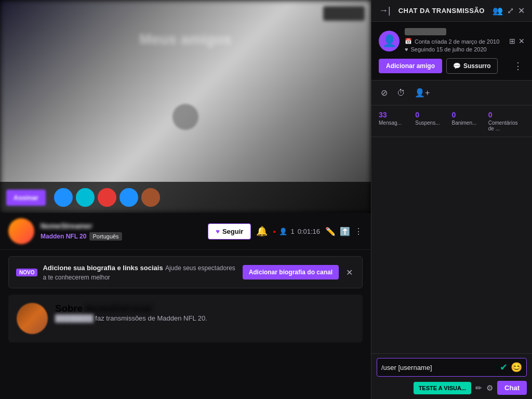  I want to click on emoji-icon: 😊, so click(516, 367).